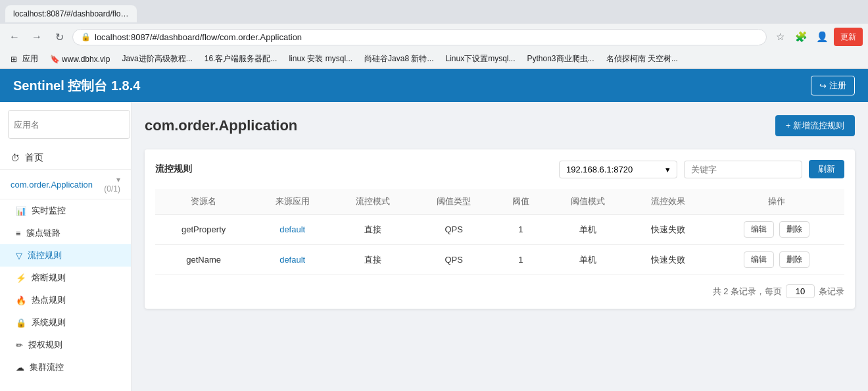 Image resolution: width=868 pixels, height=391 pixels. What do you see at coordinates (292, 201) in the screenshot?
I see `col-source: 来源应用` at bounding box center [292, 201].